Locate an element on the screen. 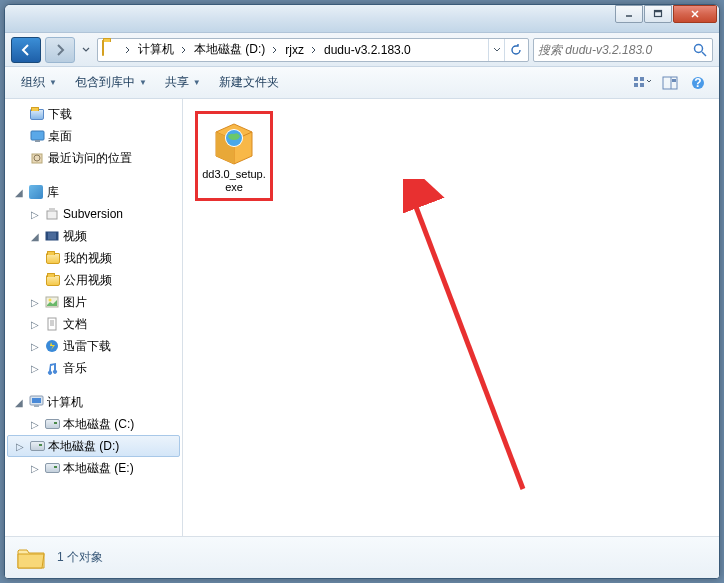 This screenshot has width=724, height=583. share-menu: 共享 ▼ is located at coordinates (183, 82).